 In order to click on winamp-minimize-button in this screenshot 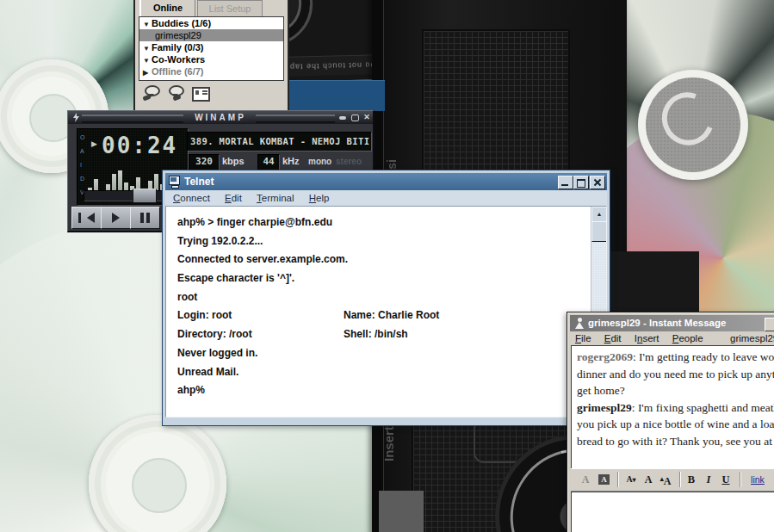, I will do `click(343, 117)`.